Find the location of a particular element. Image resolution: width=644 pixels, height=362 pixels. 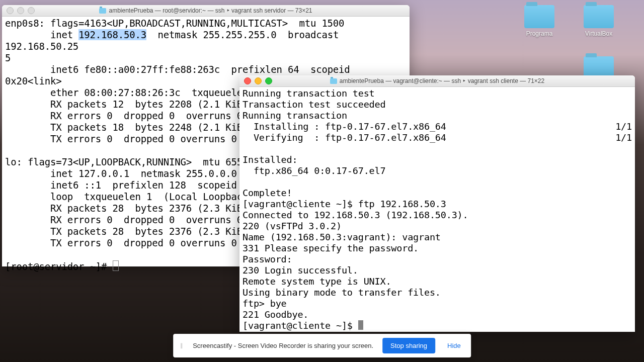

stop-sharing-button: Stop sharing is located at coordinates (409, 346).